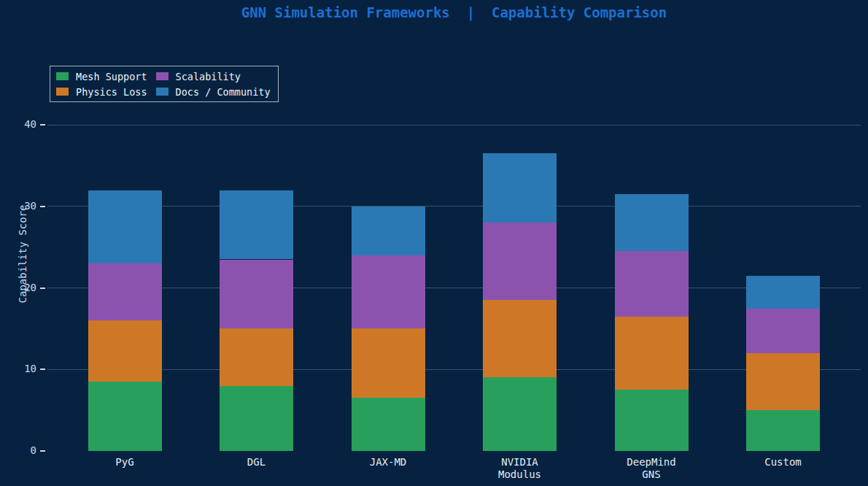  I want to click on bar-nvidia-modulus-mesh-support, so click(519, 414).